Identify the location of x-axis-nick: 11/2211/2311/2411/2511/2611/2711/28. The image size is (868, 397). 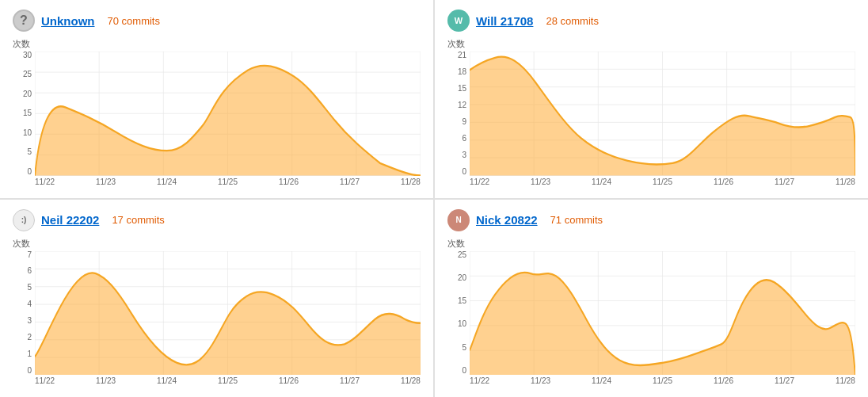
(662, 382).